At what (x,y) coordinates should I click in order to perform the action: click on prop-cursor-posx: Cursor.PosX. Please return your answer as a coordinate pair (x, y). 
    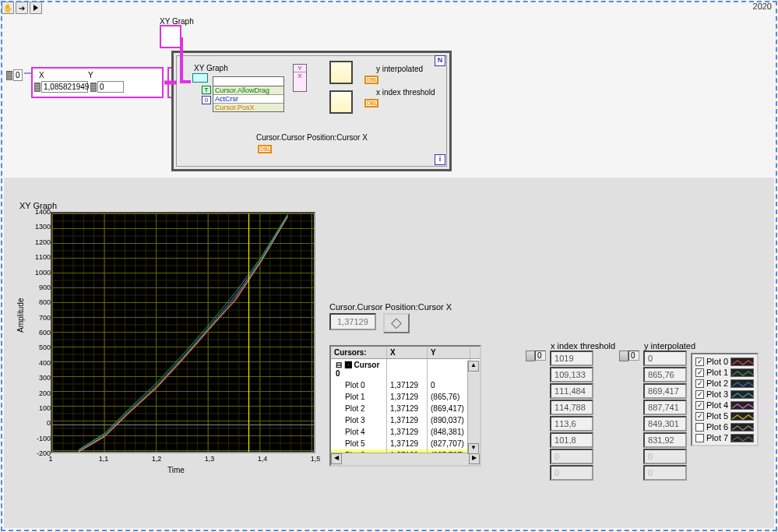
    Looking at the image, I should click on (248, 107).